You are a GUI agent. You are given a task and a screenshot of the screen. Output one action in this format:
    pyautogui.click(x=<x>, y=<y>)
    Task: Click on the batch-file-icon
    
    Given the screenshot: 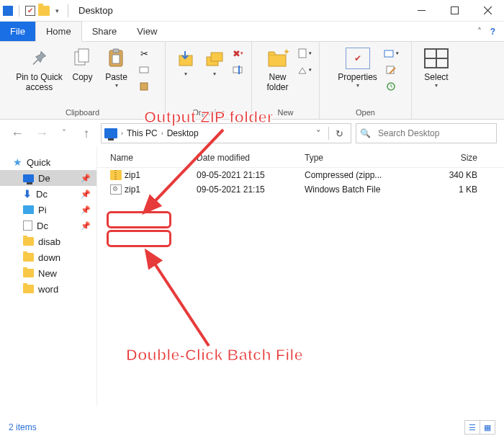 What is the action you would take?
    pyautogui.click(x=116, y=190)
    